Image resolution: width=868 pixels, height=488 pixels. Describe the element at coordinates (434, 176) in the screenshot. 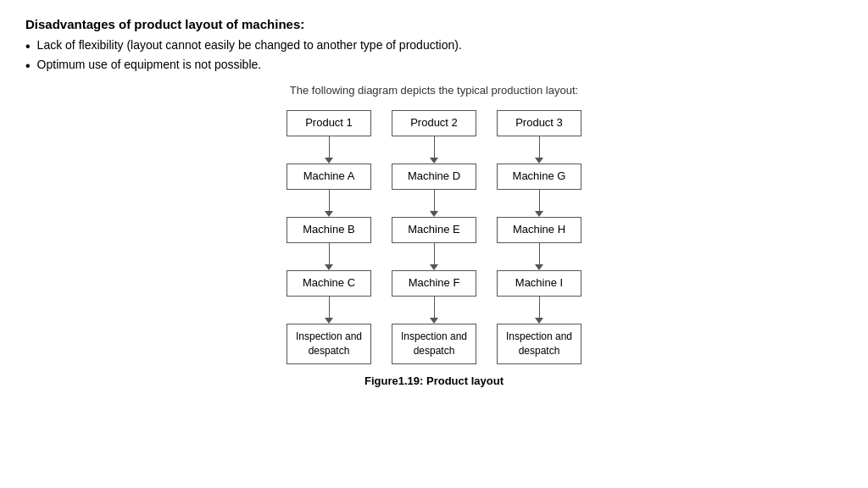

I see `machine-d: Machine D` at that location.